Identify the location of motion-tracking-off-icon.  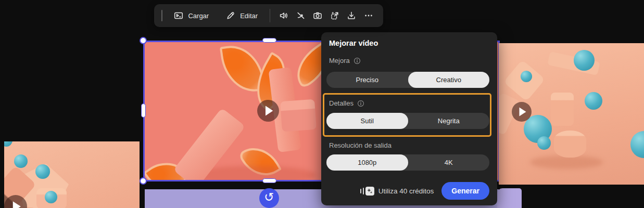
(301, 16).